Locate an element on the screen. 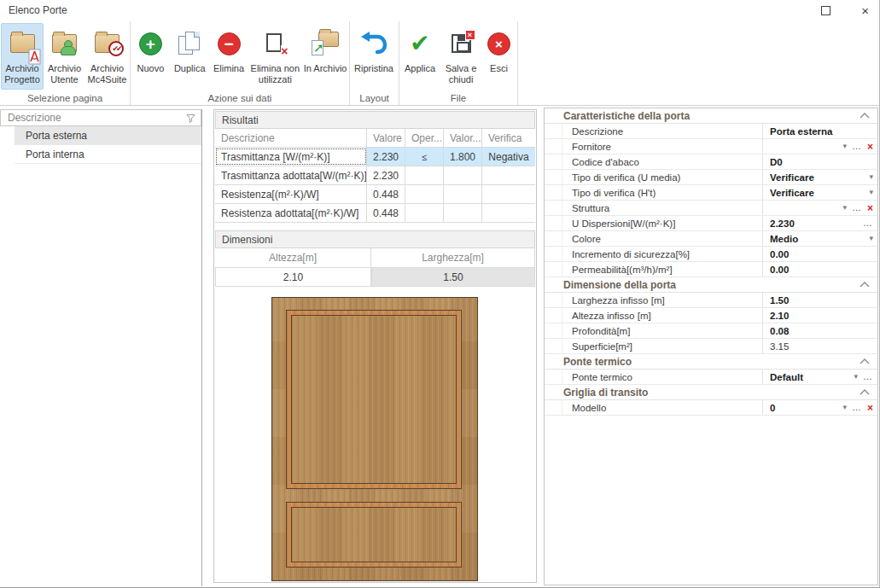 Image resolution: width=880 pixels, height=588 pixels. dimensions-caption: Dimensioni is located at coordinates (376, 239).